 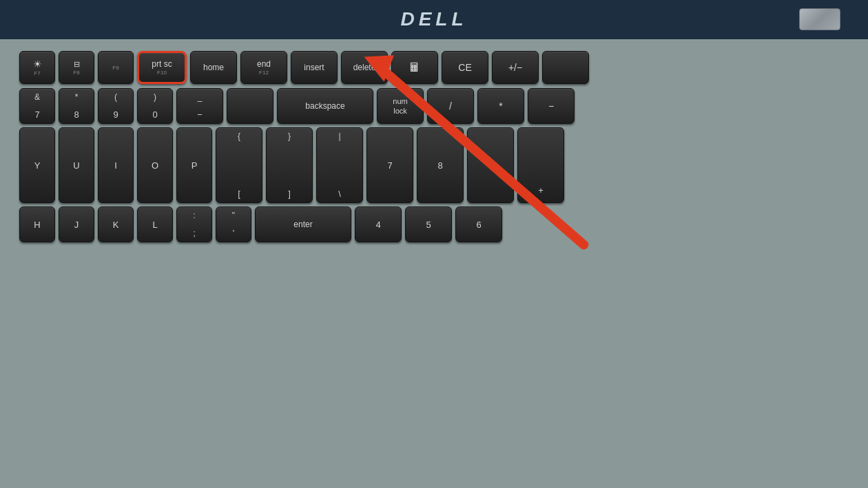 I want to click on dell-logo-text: DELL, so click(x=434, y=19).